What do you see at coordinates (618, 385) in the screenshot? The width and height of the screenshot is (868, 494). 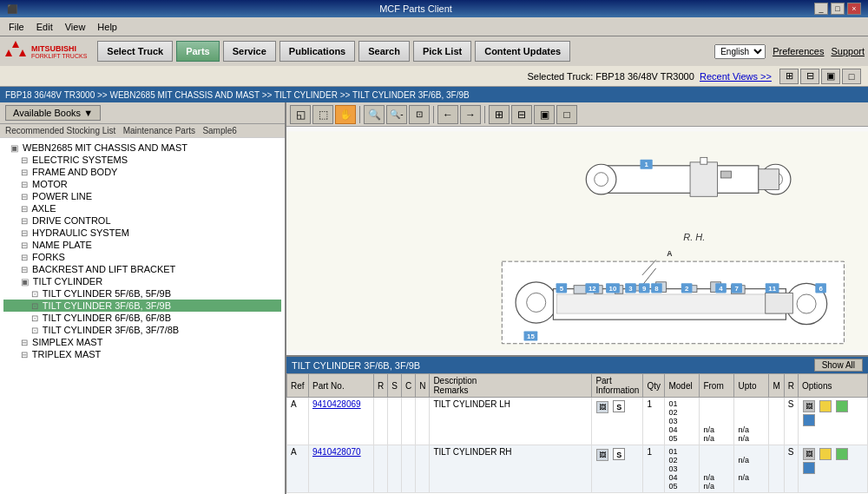 I see `col-partinfo: PartInformation` at bounding box center [618, 385].